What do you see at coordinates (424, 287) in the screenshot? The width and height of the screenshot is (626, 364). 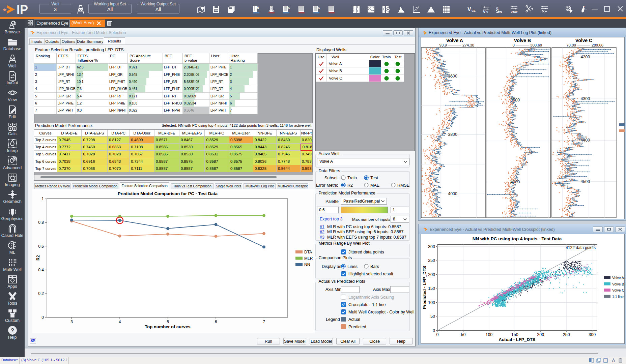 I see `svg-text: Predicted - LFP_DTS` at bounding box center [424, 287].